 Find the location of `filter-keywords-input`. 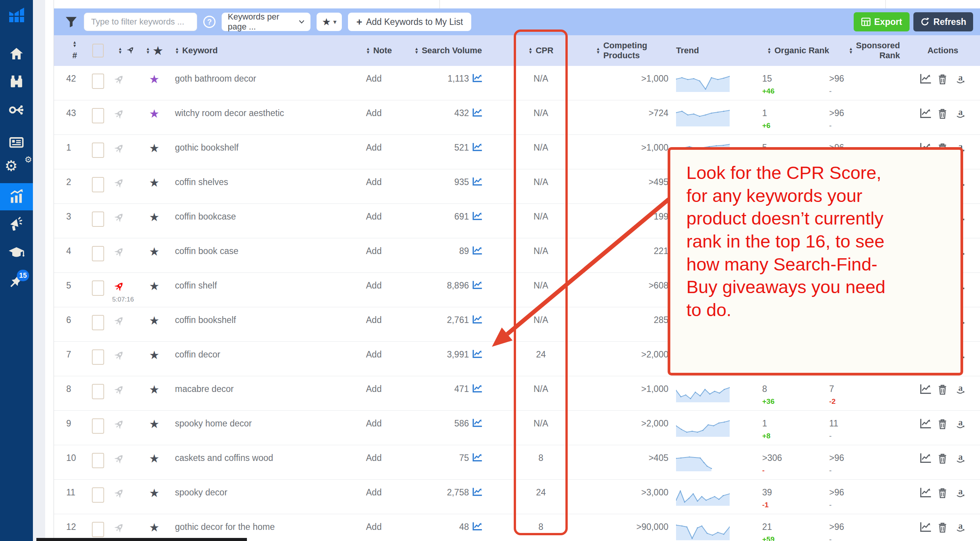

filter-keywords-input is located at coordinates (140, 22).